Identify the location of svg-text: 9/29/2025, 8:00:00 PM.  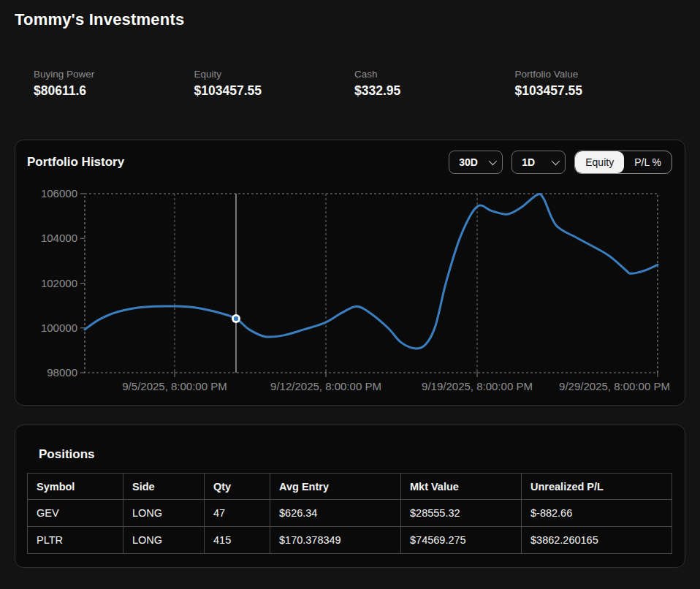
(615, 386).